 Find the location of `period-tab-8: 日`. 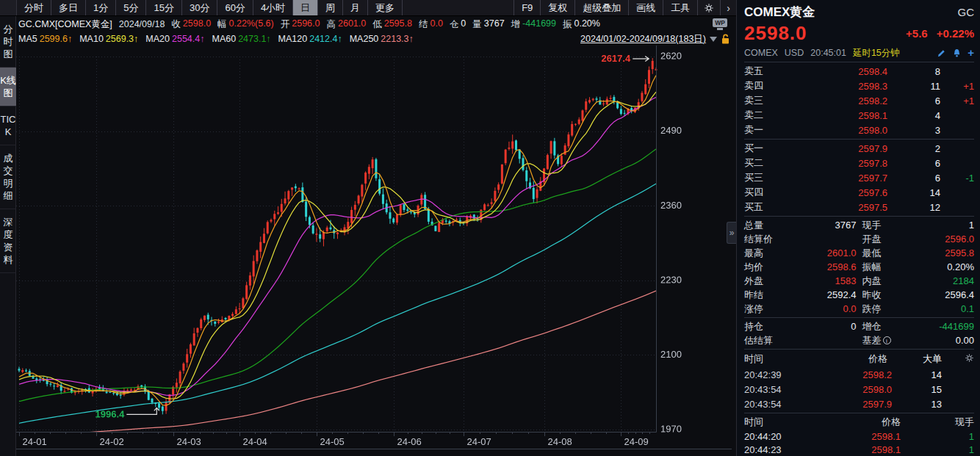

period-tab-8: 日 is located at coordinates (306, 7).